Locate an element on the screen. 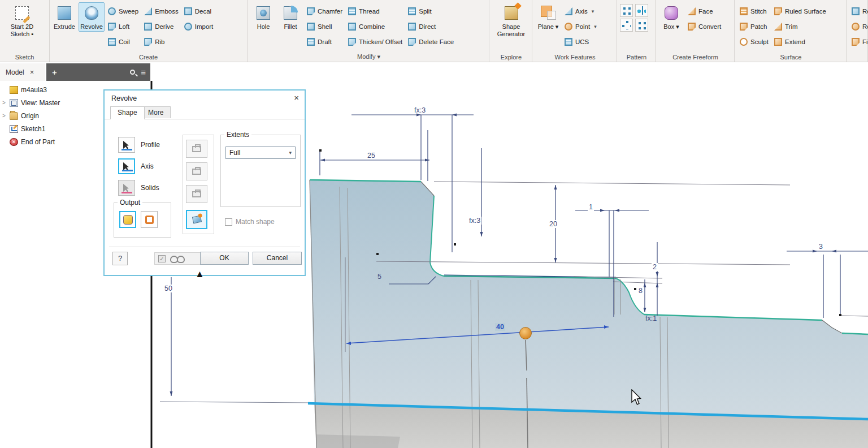  dim-5: 5 is located at coordinates (380, 277).